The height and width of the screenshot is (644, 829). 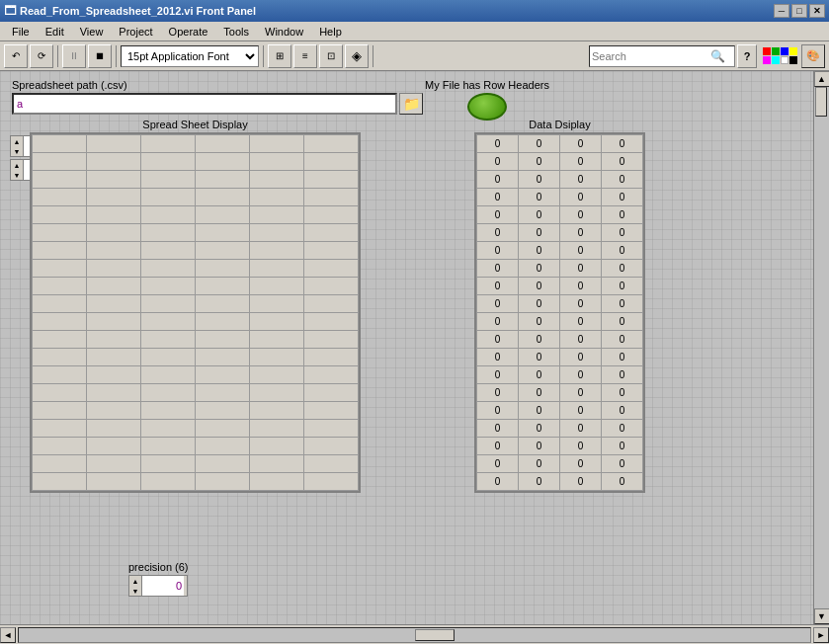 What do you see at coordinates (285, 32) in the screenshot?
I see `menu-window: Window` at bounding box center [285, 32].